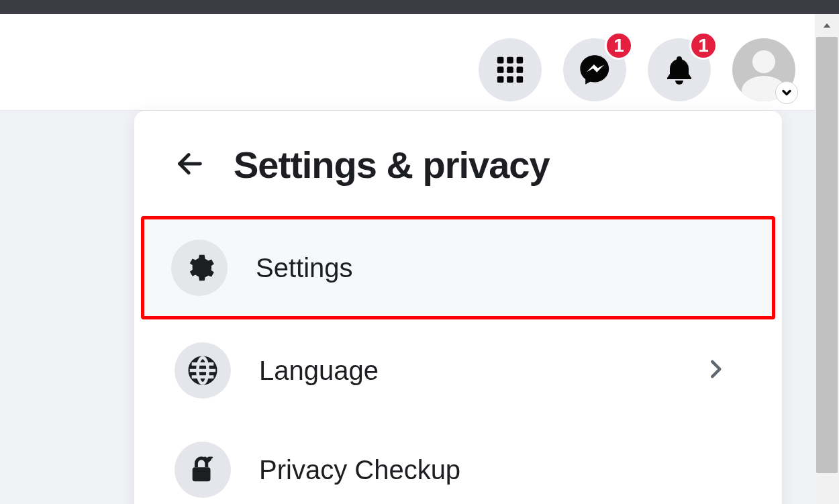 Image resolution: width=839 pixels, height=504 pixels. What do you see at coordinates (619, 46) in the screenshot?
I see `messenger-badge: 1` at bounding box center [619, 46].